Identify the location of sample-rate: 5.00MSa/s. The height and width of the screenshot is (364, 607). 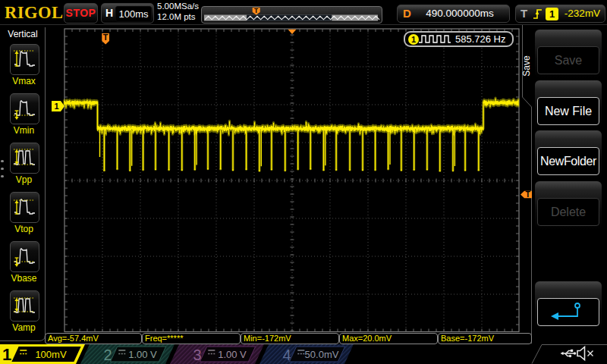
(178, 7).